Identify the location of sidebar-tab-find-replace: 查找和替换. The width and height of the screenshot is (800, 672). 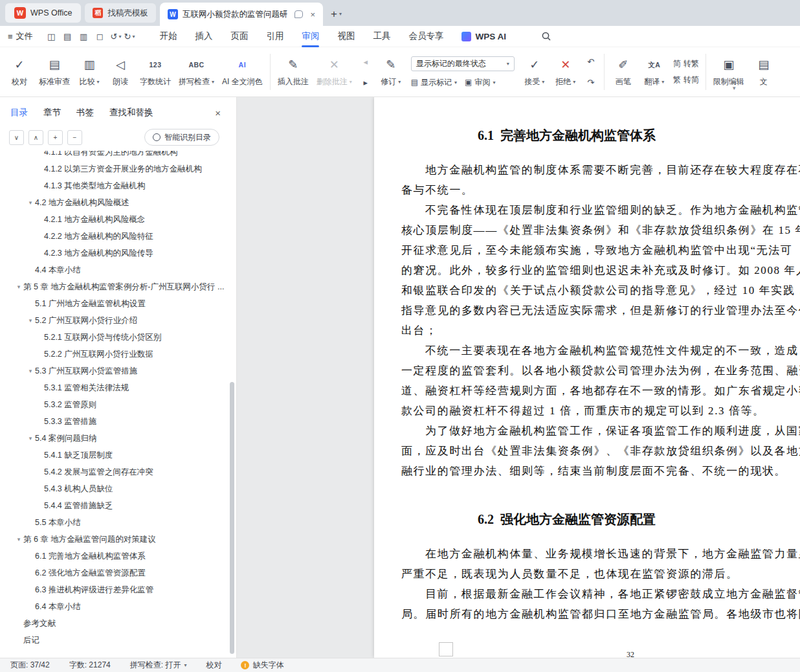
(131, 113).